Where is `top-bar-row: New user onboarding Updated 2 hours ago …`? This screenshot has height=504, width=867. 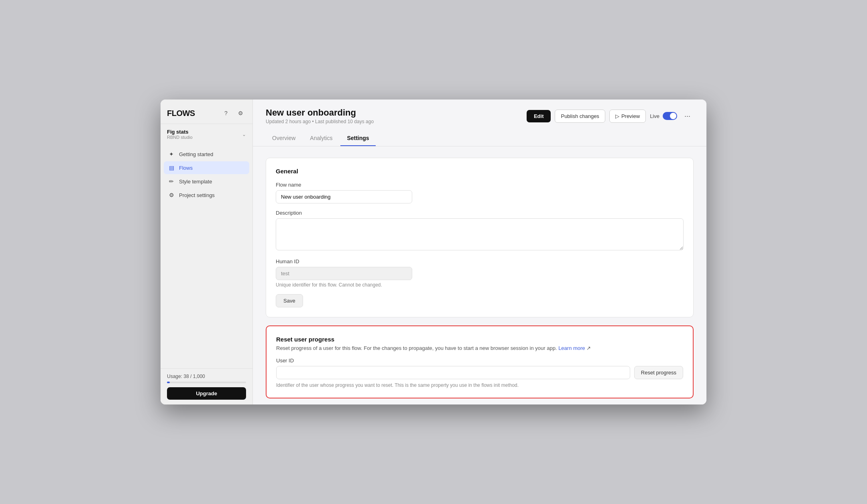 top-bar-row: New user onboarding Updated 2 hours ago … is located at coordinates (480, 116).